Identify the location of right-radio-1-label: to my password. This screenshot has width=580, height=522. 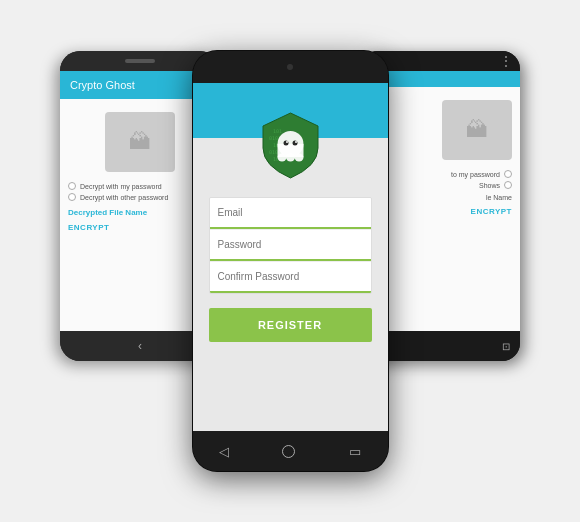
(476, 174).